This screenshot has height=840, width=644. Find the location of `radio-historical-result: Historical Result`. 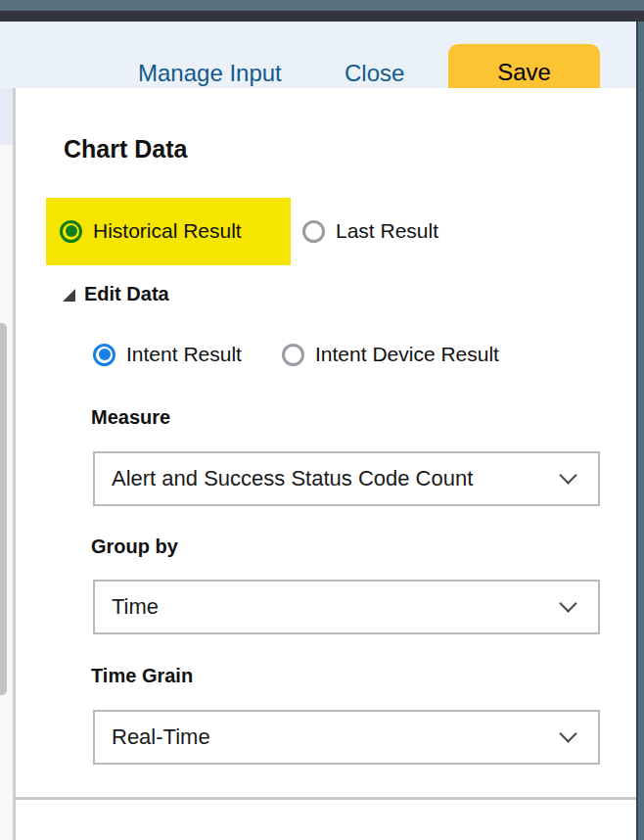

radio-historical-result: Historical Result is located at coordinates (151, 231).